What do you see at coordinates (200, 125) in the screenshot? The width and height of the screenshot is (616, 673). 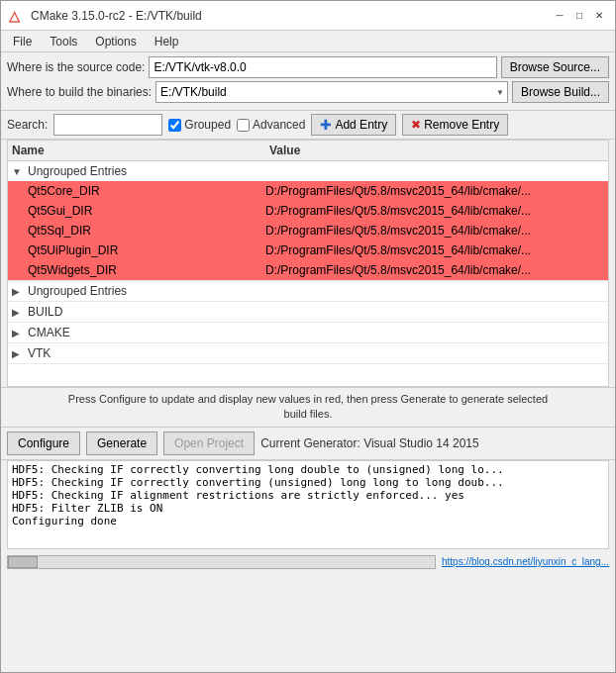 I see `grouped-checkbox-group: Grouped` at bounding box center [200, 125].